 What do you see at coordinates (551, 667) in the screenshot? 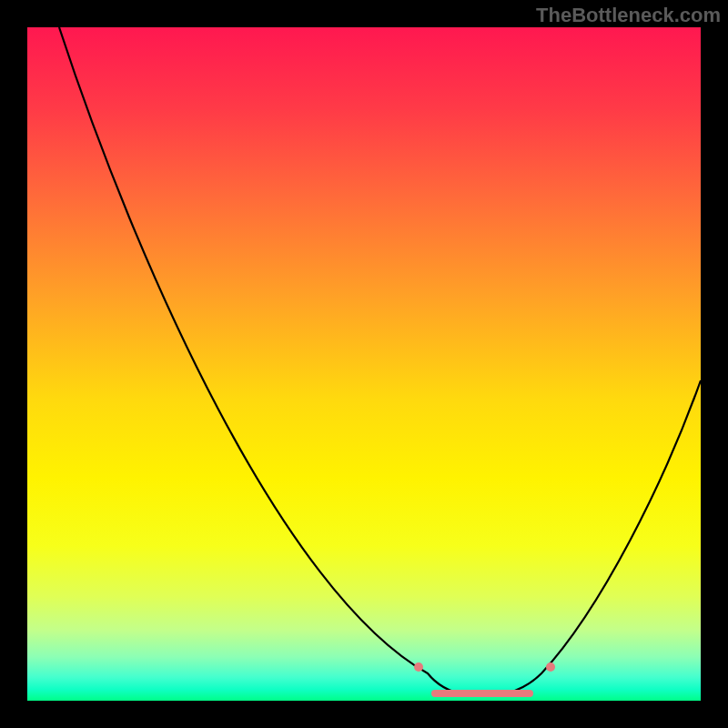
I see `curve-highlight-end-dot` at bounding box center [551, 667].